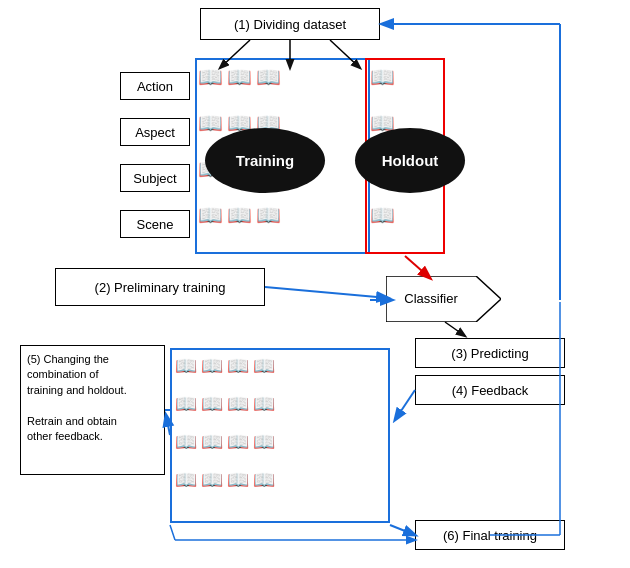  What do you see at coordinates (410, 160) in the screenshot?
I see `holdout-label: Holdout` at bounding box center [410, 160].